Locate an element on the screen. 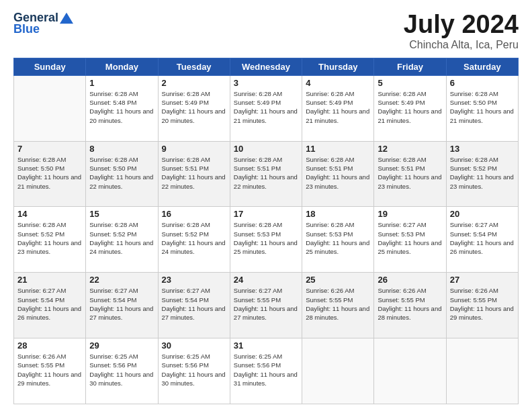  logo: General Blue is located at coordinates (43, 24).